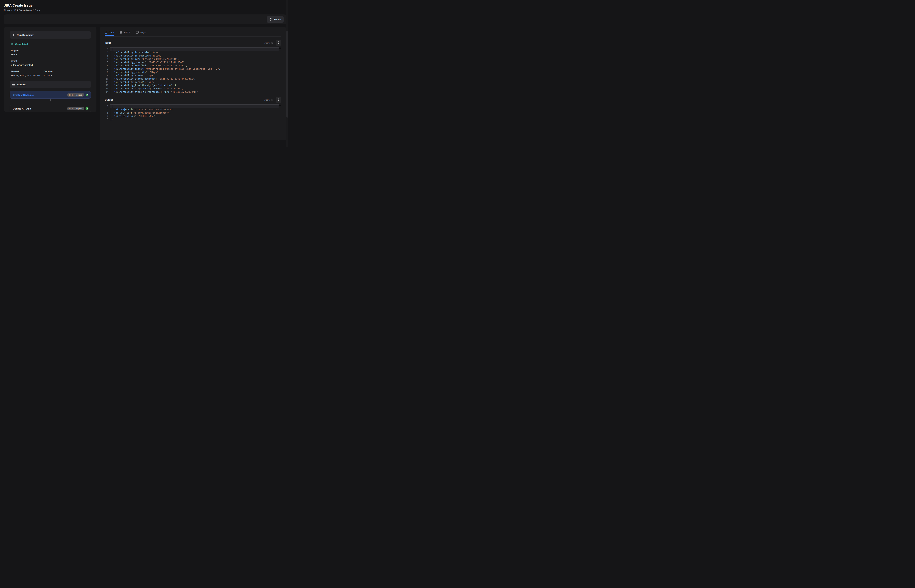 The height and width of the screenshot is (588, 915). I want to click on actions-title: Actions, so click(21, 85).